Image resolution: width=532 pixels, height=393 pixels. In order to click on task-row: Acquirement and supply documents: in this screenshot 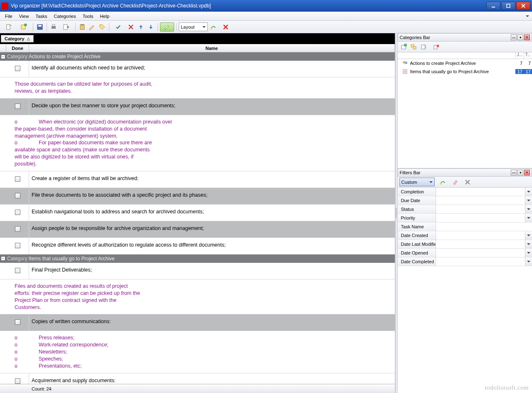, I will do `click(197, 378)`.